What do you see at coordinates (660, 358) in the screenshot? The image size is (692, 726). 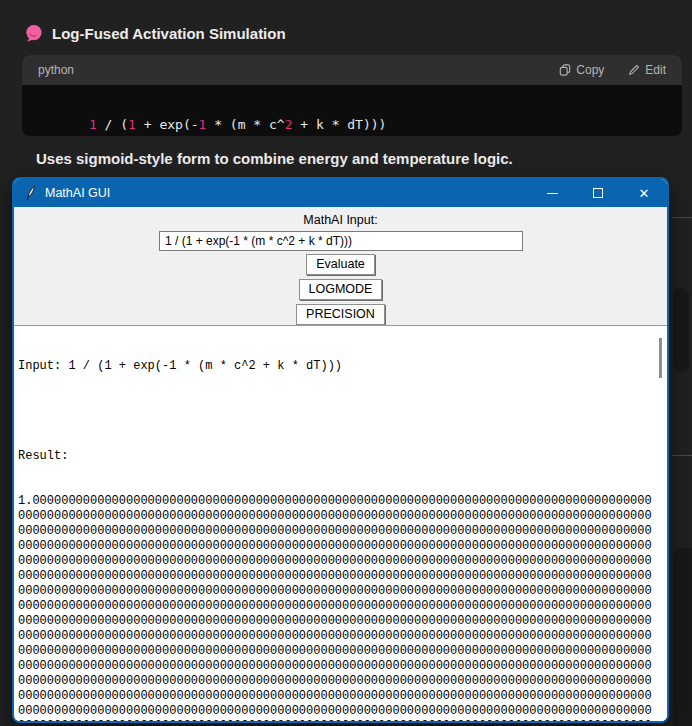 I see `output-scrollbar-thumb` at bounding box center [660, 358].